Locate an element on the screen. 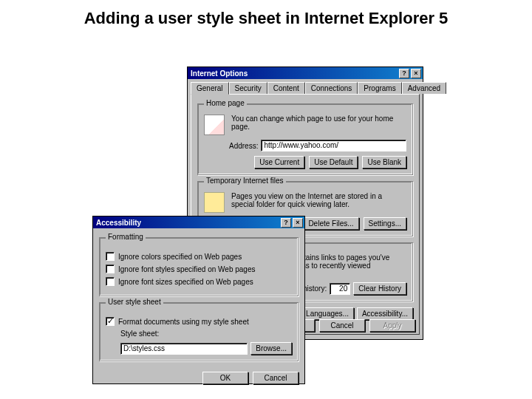 Image resolution: width=532 pixels, height=399 pixels. ignore-font-styles-label: Ignore font styles specified on Web page… is located at coordinates (186, 269).